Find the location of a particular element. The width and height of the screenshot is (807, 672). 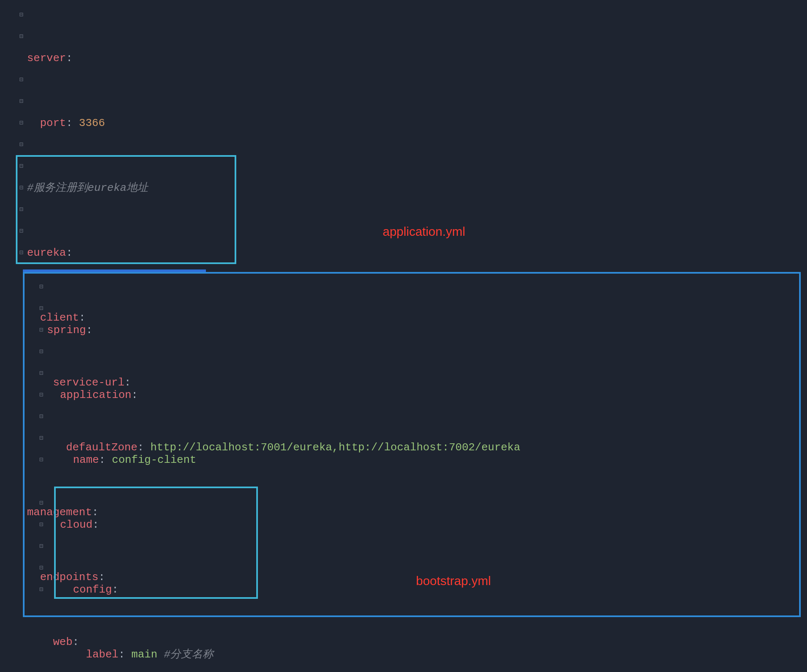

label-application-yml: application.yml is located at coordinates (424, 232).